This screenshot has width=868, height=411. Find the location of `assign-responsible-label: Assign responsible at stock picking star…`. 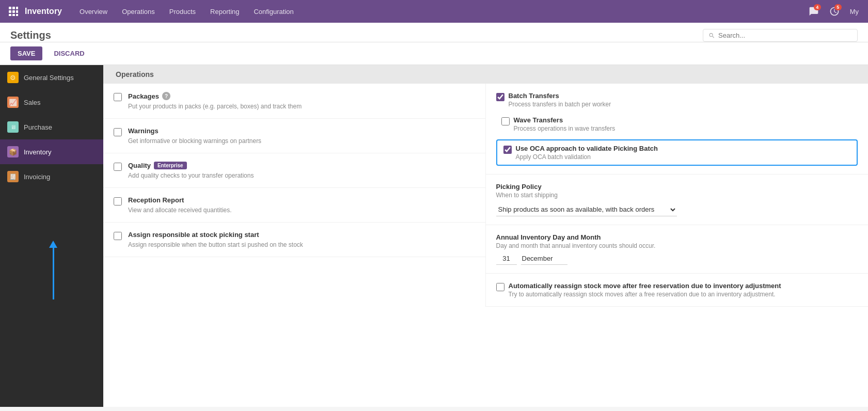

assign-responsible-label: Assign responsible at stock picking star… is located at coordinates (216, 234).